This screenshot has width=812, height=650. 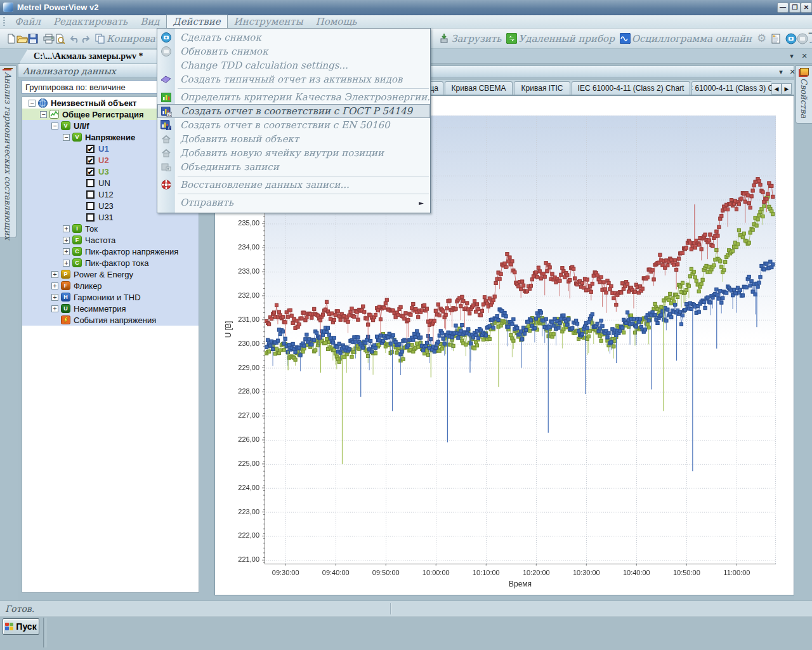 What do you see at coordinates (478, 88) in the screenshot?
I see `chart-tab: Кривая CBEMA` at bounding box center [478, 88].